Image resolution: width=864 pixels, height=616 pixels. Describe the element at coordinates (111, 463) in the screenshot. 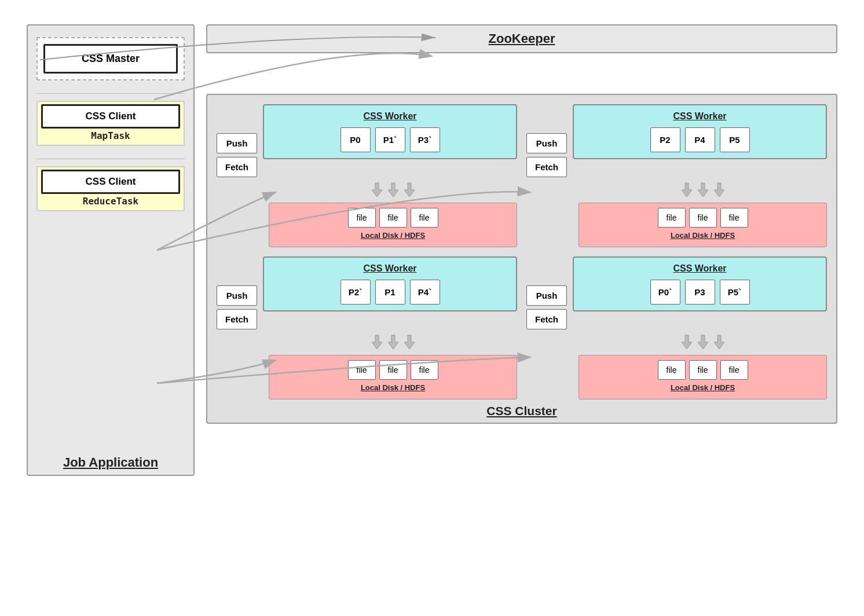

I see `job-application-title: Job Application` at that location.